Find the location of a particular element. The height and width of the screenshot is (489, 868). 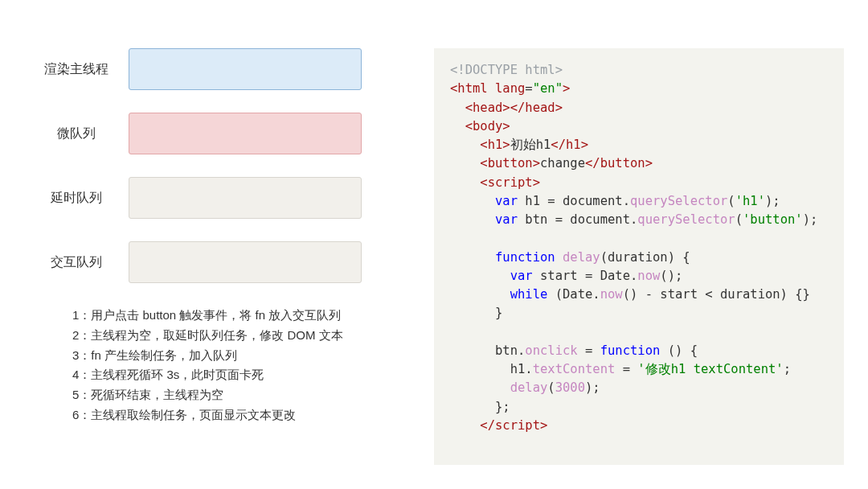

explanation-item: 3：fn 产生绘制任务，加入队列 is located at coordinates (241, 355).